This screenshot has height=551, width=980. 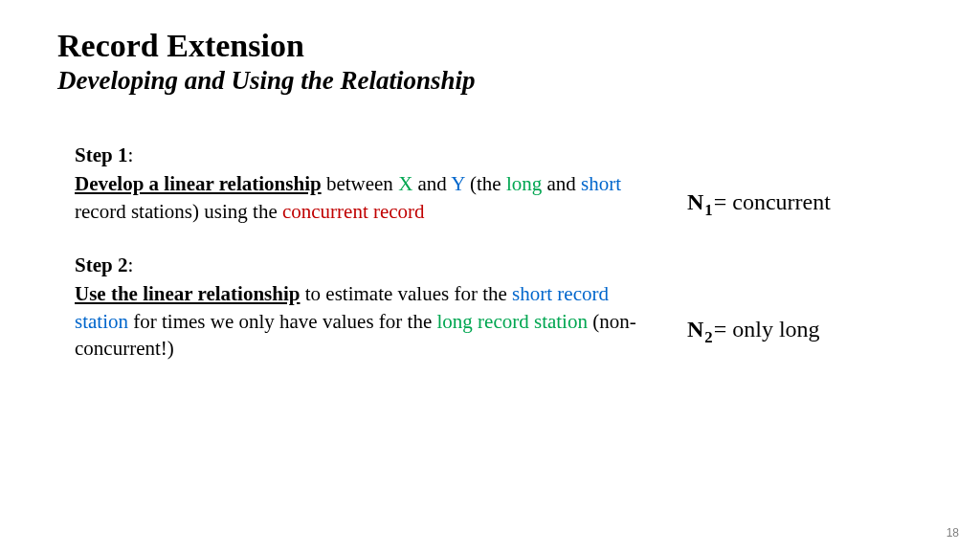 I want to click on n1-symbol: N, so click(x=695, y=203).